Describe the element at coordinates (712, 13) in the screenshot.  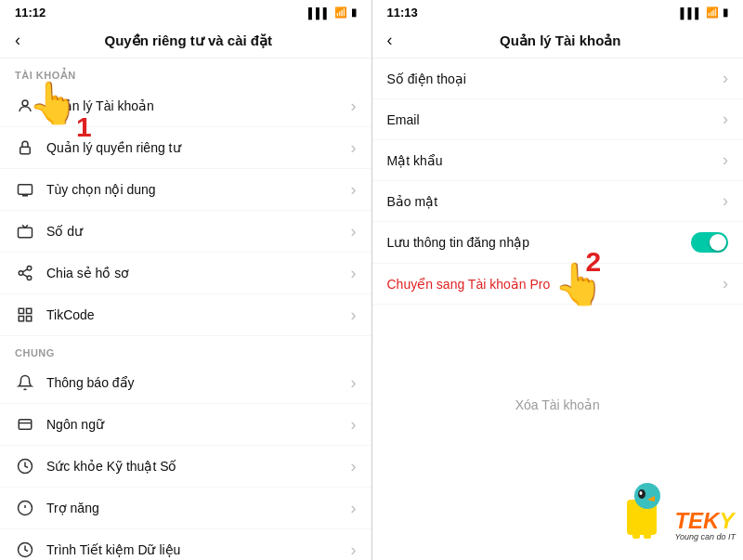
I see `wifi-icon-right: 📶` at that location.